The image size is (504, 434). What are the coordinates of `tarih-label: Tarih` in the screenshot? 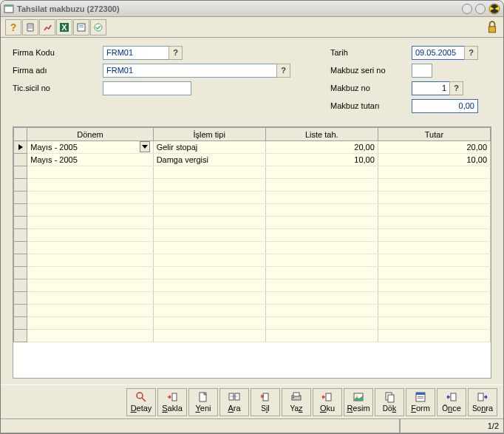 It's located at (371, 52).